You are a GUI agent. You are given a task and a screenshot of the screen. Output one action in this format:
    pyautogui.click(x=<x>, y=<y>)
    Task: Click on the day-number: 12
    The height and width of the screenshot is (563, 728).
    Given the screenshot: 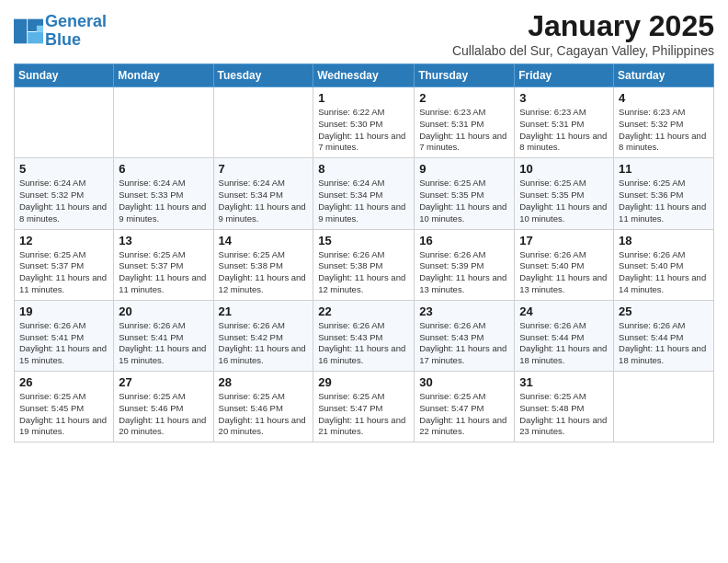 What is the action you would take?
    pyautogui.click(x=64, y=241)
    